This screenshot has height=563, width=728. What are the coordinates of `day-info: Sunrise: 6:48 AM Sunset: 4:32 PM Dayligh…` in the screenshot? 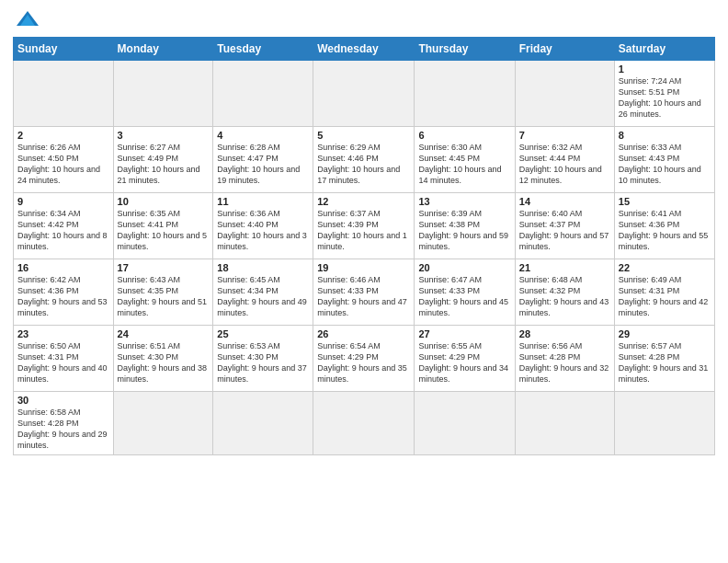 It's located at (564, 296).